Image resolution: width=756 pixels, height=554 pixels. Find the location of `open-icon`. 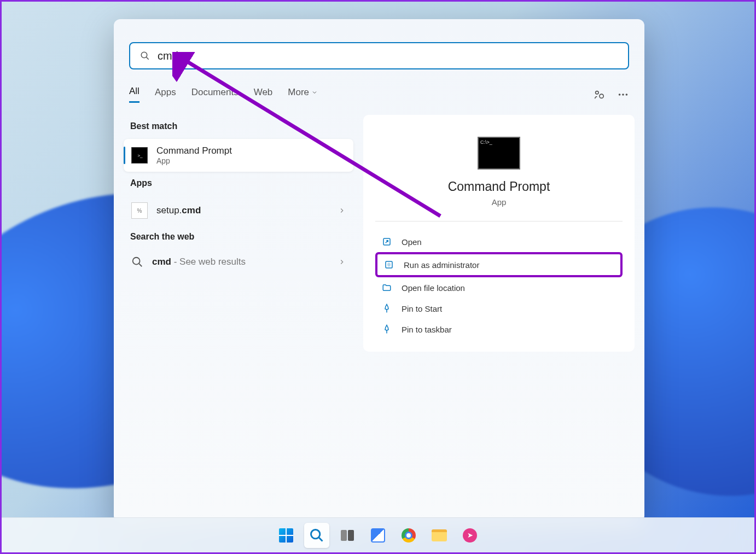

open-icon is located at coordinates (387, 242).